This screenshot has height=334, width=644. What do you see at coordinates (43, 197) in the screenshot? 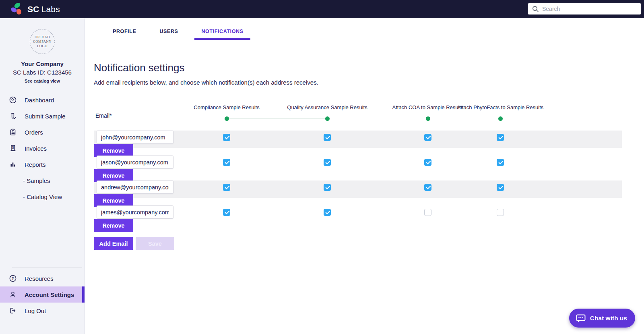
I see `sidebar-subitem-label: - Catalog View` at bounding box center [43, 197].